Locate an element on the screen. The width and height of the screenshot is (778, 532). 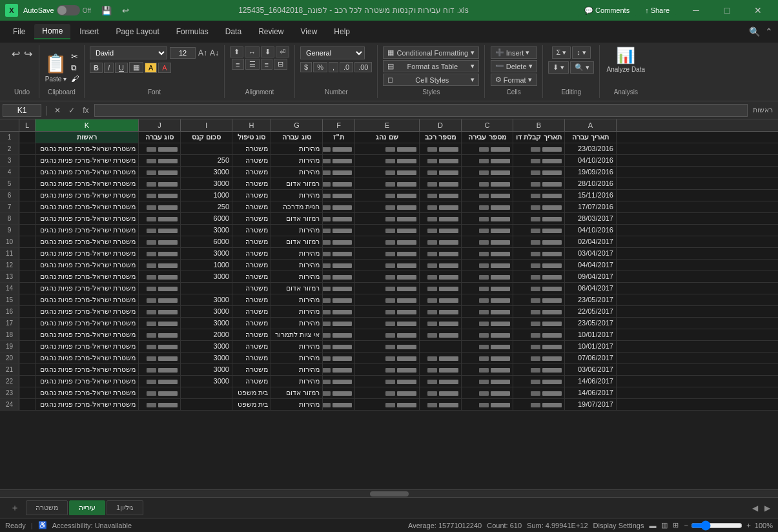
cell-G-21: מהירות is located at coordinates (297, 369).